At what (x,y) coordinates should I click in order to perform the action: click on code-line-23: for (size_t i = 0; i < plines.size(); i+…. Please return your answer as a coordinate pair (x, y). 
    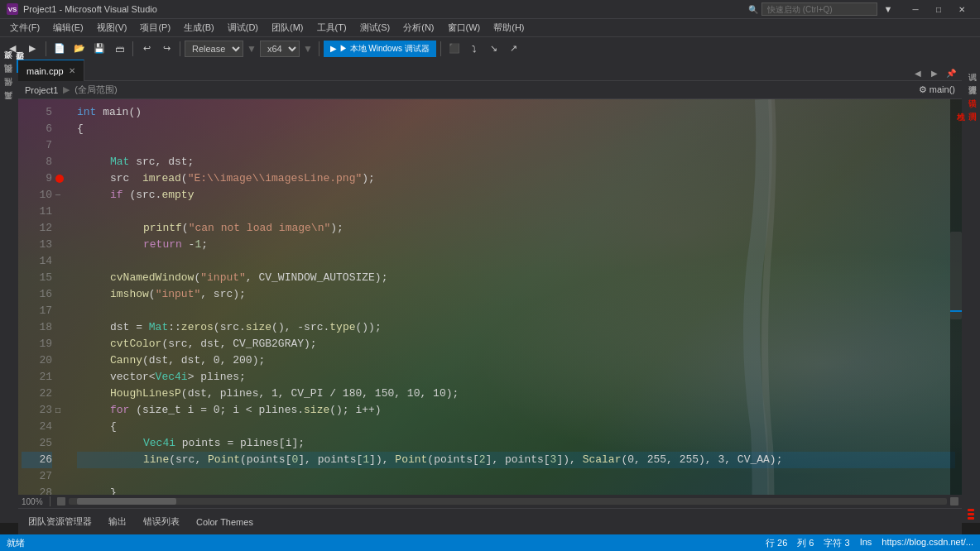
    Looking at the image, I should click on (516, 410).